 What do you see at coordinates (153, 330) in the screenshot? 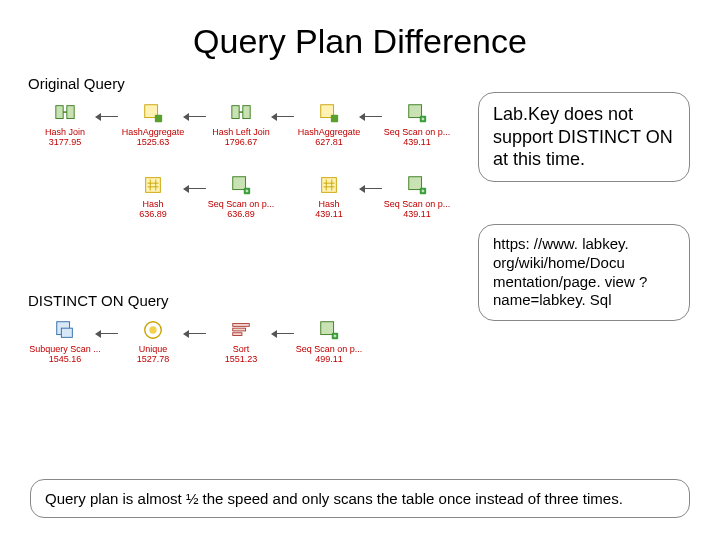
I see `unique-icon` at bounding box center [153, 330].